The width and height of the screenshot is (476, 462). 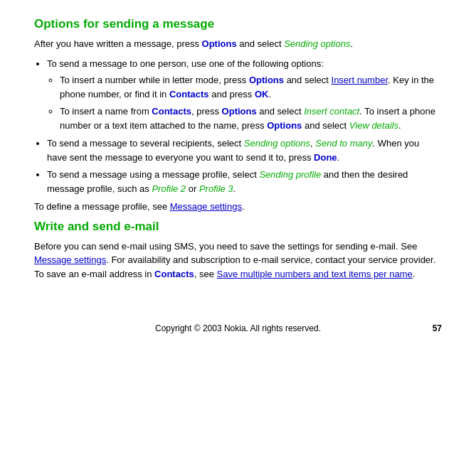 What do you see at coordinates (219, 44) in the screenshot?
I see `intro-options: Options` at bounding box center [219, 44].